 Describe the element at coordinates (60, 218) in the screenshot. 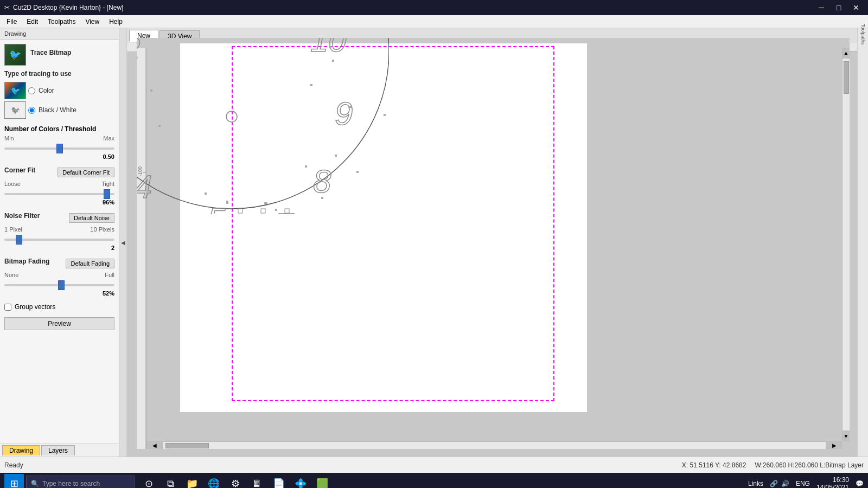

I see `noise-row: Noise Filter Default Noise` at that location.